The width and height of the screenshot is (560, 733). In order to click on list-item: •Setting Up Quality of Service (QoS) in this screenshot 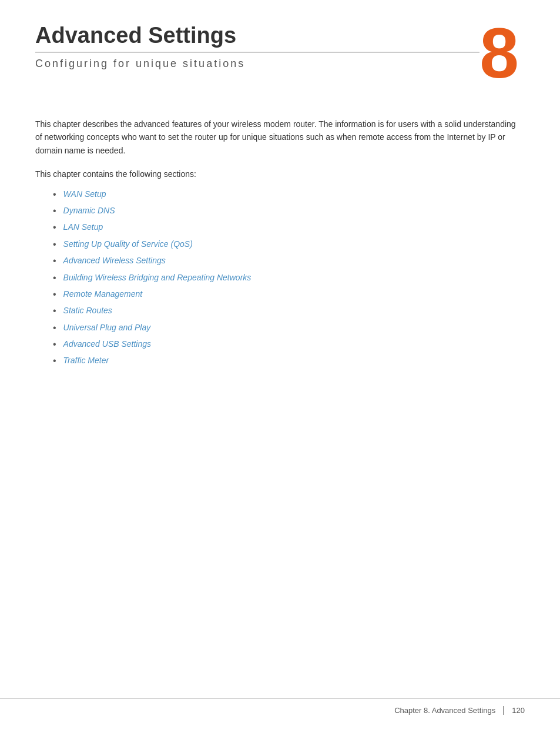, I will do `click(289, 245)`.